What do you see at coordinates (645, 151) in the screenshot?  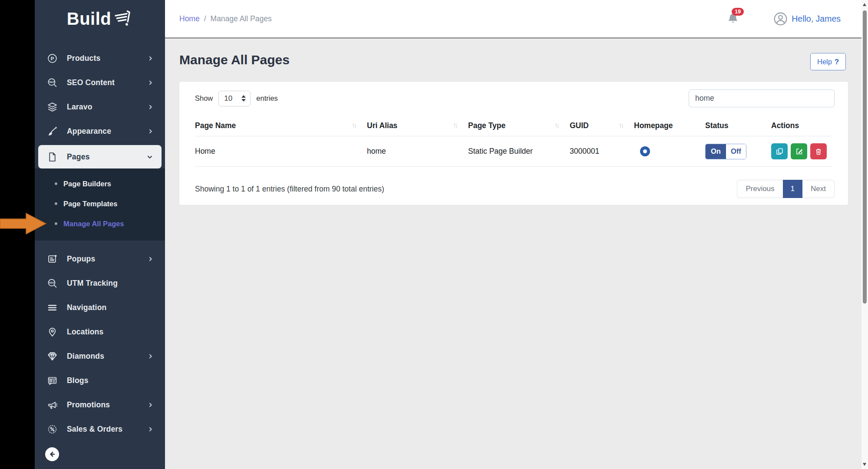 I see `homepage-radio-selected` at bounding box center [645, 151].